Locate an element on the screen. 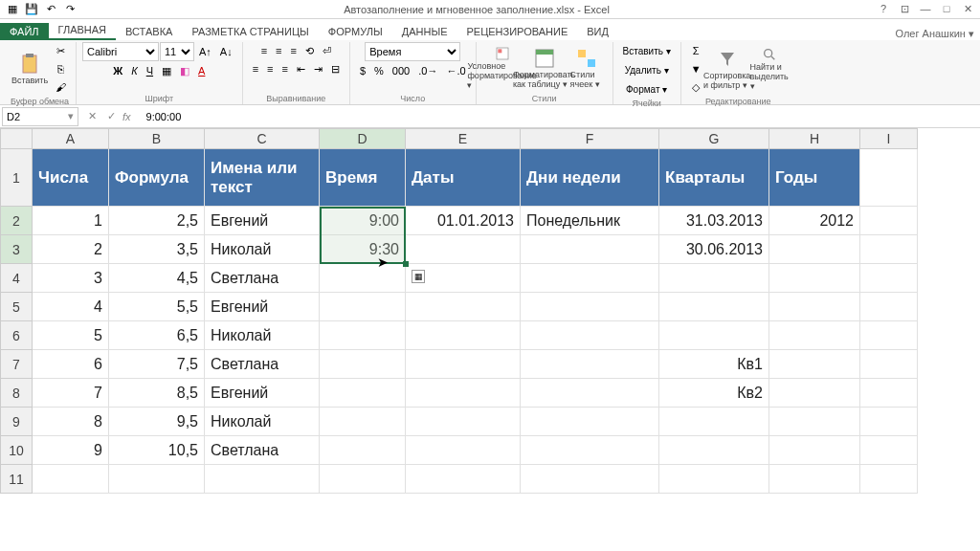  cell: 5,5 is located at coordinates (157, 307).